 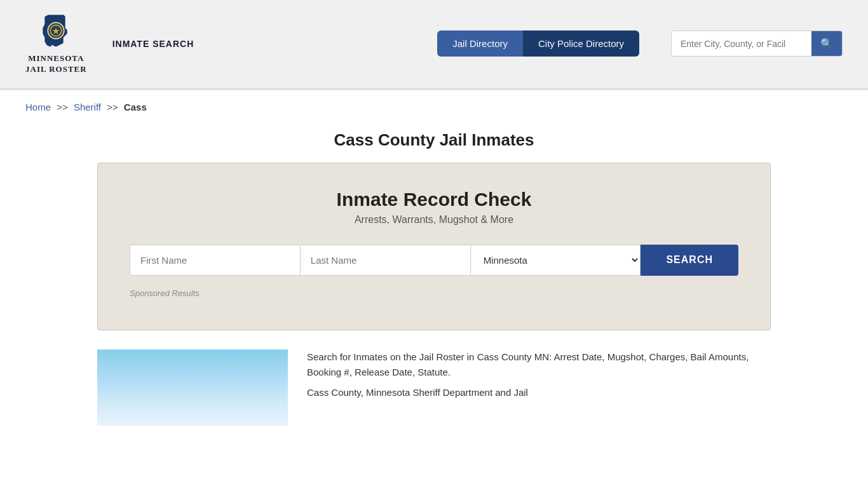 I want to click on breadcrumb-sheriff: Sheriff, so click(x=88, y=107).